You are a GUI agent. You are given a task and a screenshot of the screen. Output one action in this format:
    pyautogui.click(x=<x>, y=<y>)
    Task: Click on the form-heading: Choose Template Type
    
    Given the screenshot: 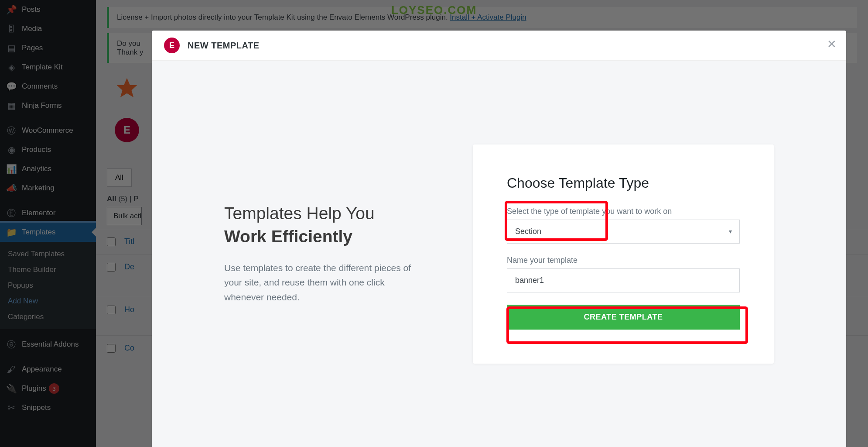 What is the action you would take?
    pyautogui.click(x=623, y=183)
    